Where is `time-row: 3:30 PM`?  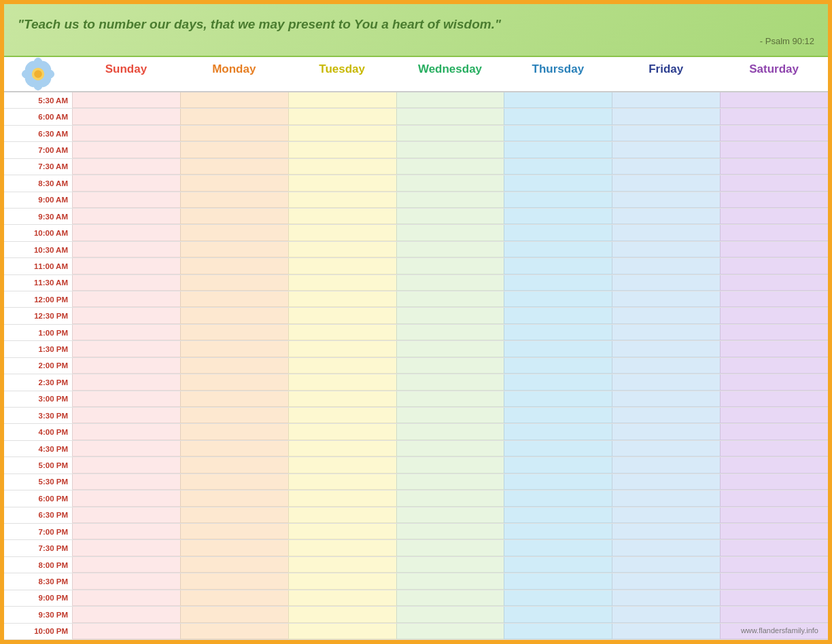
time-row: 3:30 PM is located at coordinates (416, 416).